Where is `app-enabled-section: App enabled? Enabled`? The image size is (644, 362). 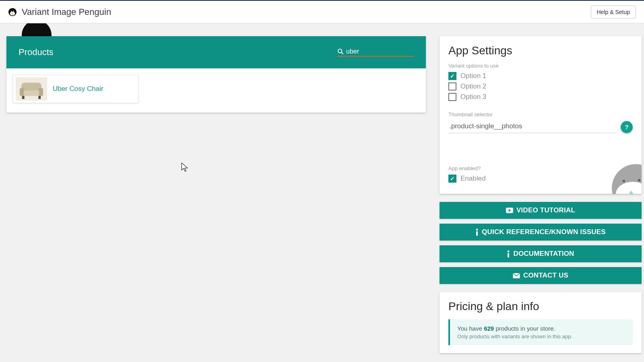
app-enabled-section: App enabled? Enabled is located at coordinates (541, 174).